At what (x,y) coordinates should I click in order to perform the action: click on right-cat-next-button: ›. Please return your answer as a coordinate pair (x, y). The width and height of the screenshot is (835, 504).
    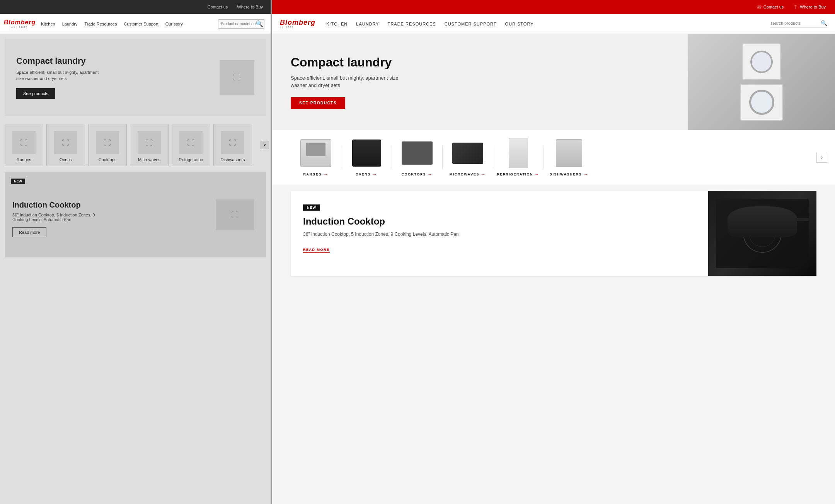
    Looking at the image, I should click on (822, 157).